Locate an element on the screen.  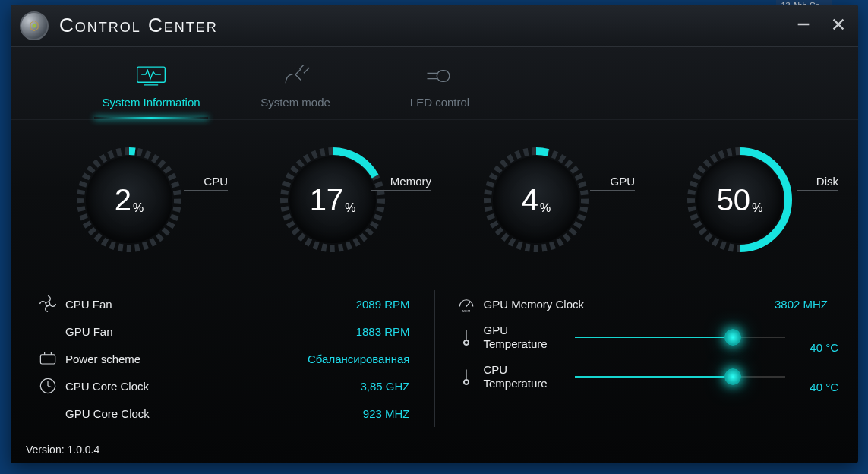
svg-text: MEM is located at coordinates (466, 311).